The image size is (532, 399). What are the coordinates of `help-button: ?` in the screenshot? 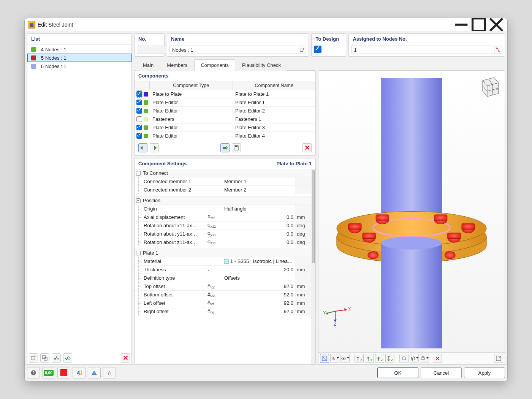 It's located at (33, 373).